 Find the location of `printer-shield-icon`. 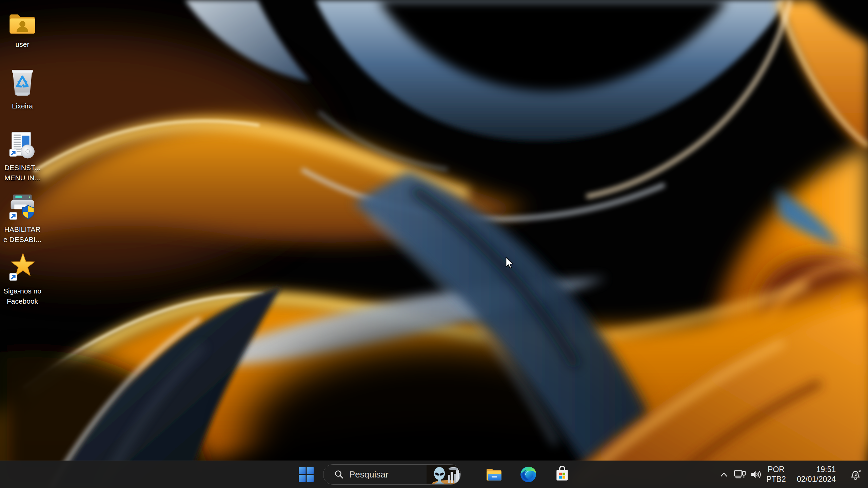

printer-shield-icon is located at coordinates (22, 205).